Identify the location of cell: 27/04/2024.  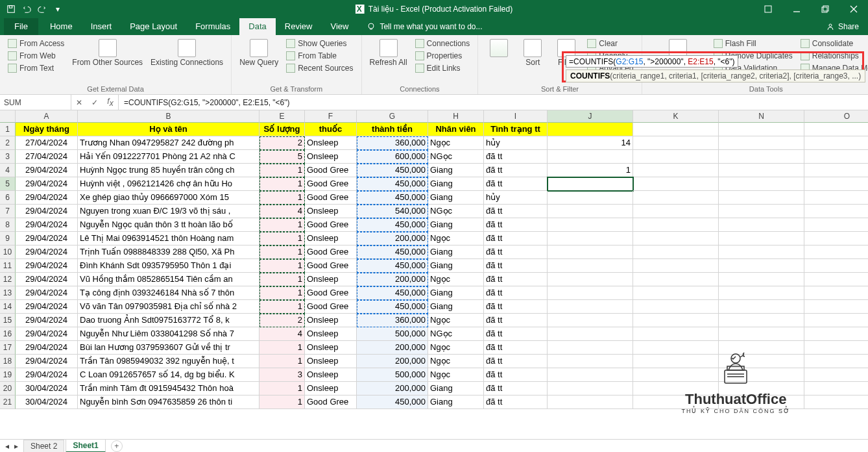
(47, 157).